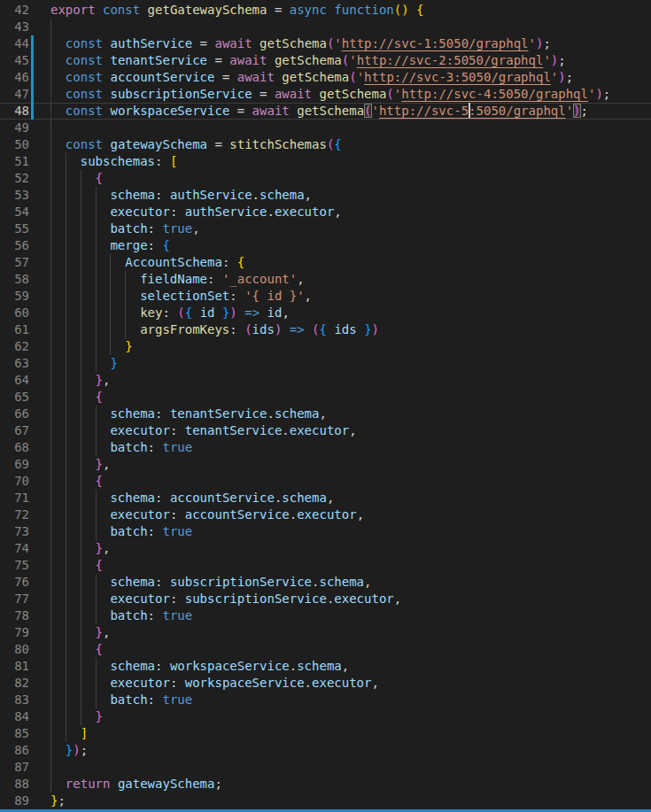  Describe the element at coordinates (326, 94) in the screenshot. I see `code-line-47: 47 const subscriptionService = await get…` at that location.